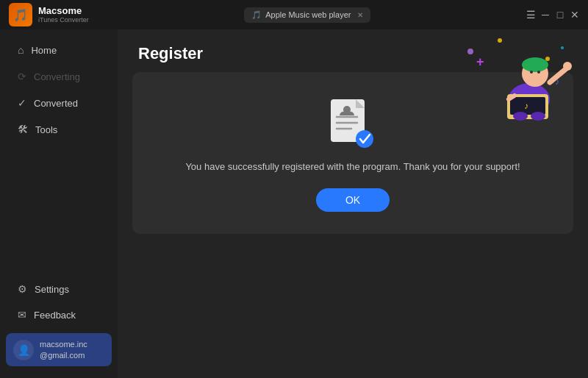 The height and width of the screenshot is (378, 588). What do you see at coordinates (353, 121) in the screenshot?
I see `success-icon-container` at bounding box center [353, 121].